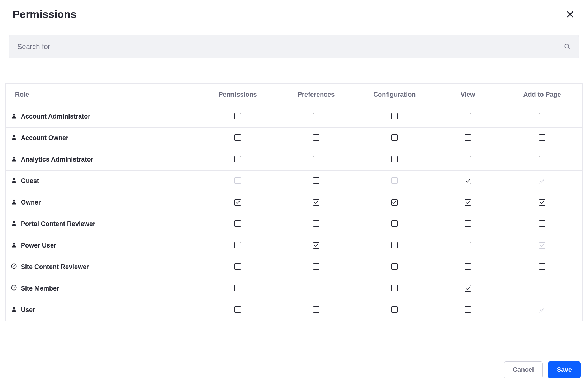  What do you see at coordinates (316, 95) in the screenshot?
I see `col-header-preferences: Preferences` at bounding box center [316, 95].